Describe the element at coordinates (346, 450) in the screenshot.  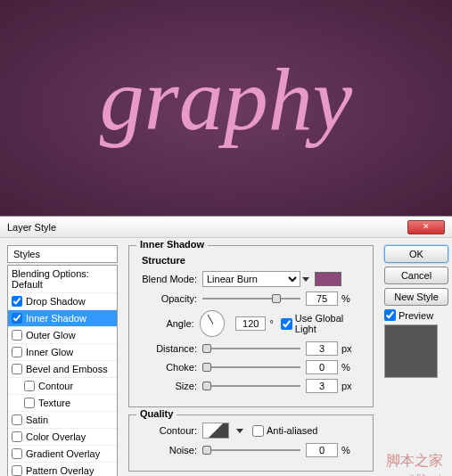
I see `noise-unit: %` at that location.